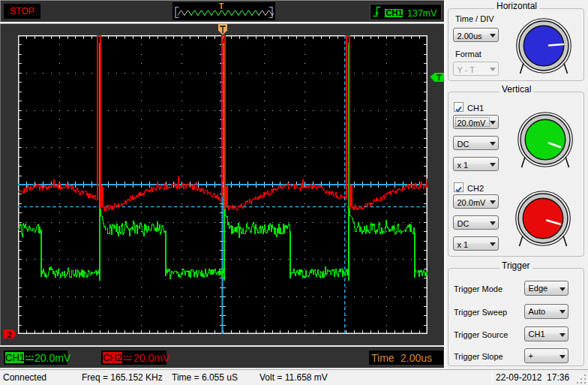  I want to click on svg-text: 137mV, so click(422, 14).